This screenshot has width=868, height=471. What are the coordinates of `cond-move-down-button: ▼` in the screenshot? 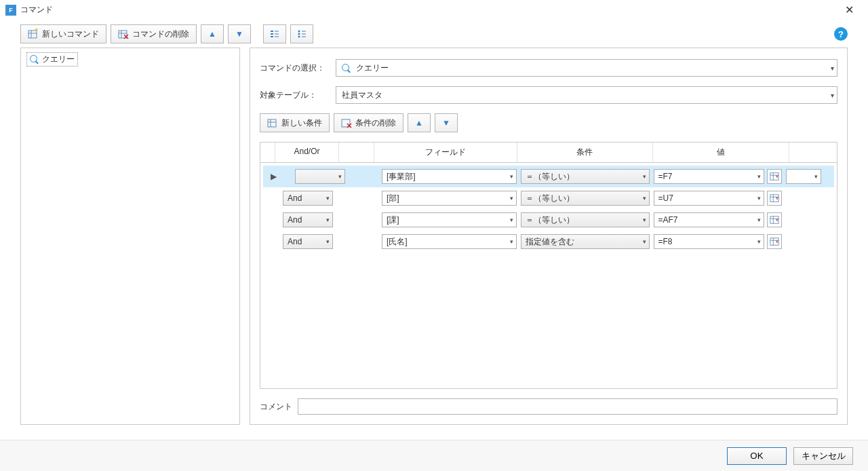 It's located at (446, 123).